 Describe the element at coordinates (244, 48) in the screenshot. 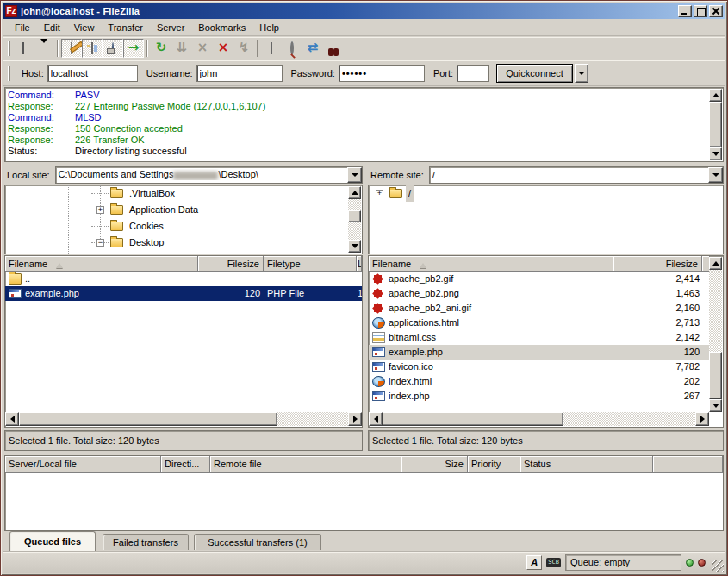

I see `reconnect-button: ↯` at that location.